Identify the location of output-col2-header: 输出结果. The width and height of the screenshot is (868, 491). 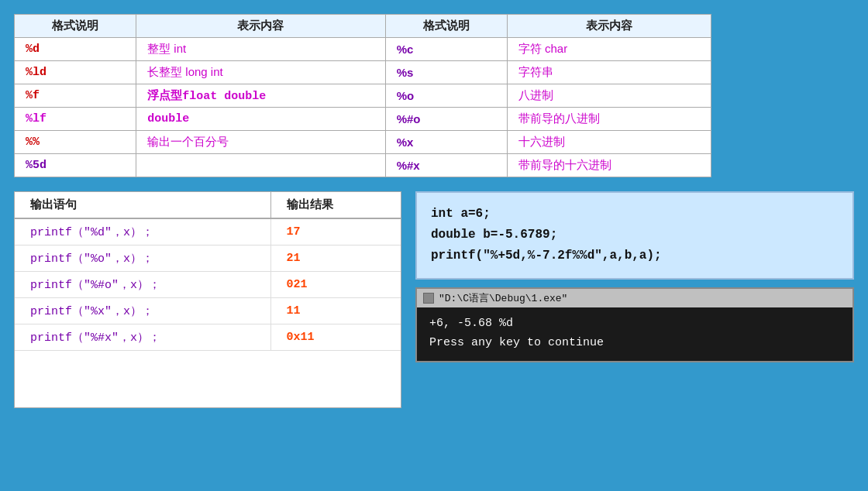
(336, 205).